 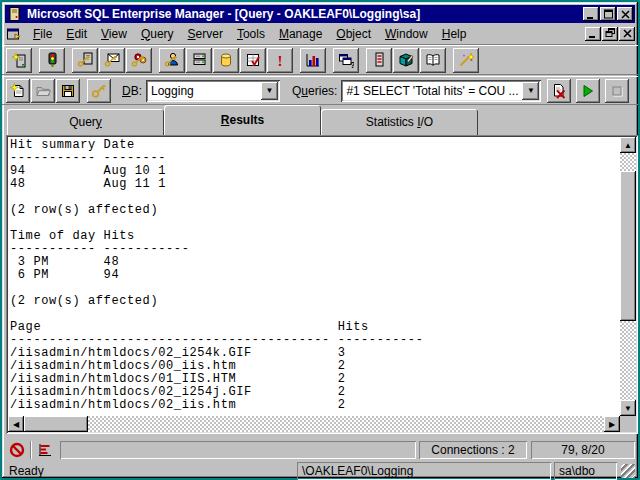 I want to click on resize-grip, so click(x=628, y=471).